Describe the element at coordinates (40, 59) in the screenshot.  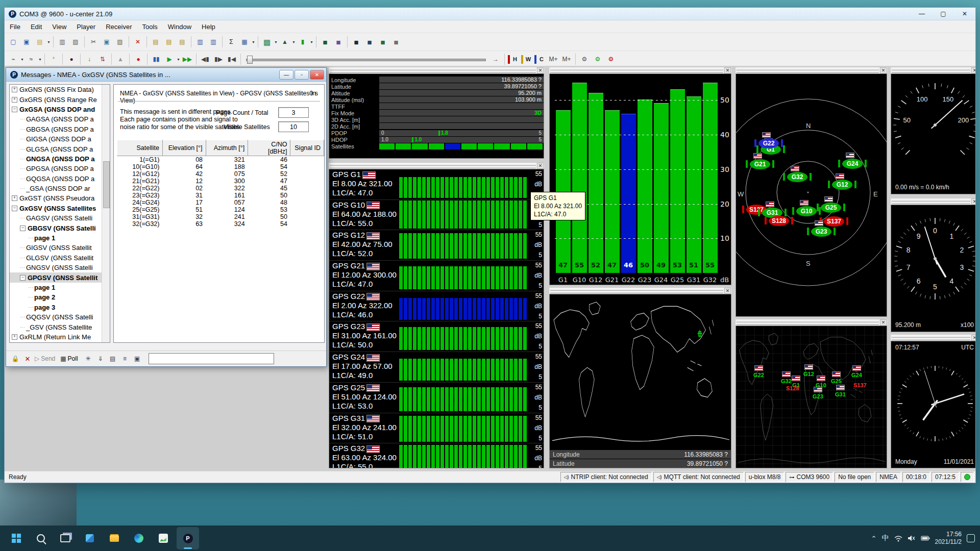
I see `baudrate-icon-dropdown: ▼` at that location.